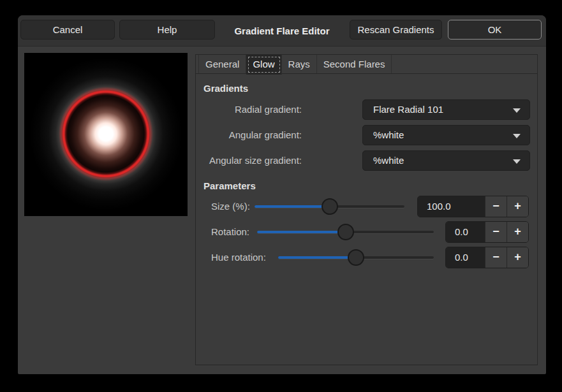 This screenshot has width=562, height=392. Describe the element at coordinates (366, 64) in the screenshot. I see `tab-strip: General Glow Rays Second Flares` at that location.